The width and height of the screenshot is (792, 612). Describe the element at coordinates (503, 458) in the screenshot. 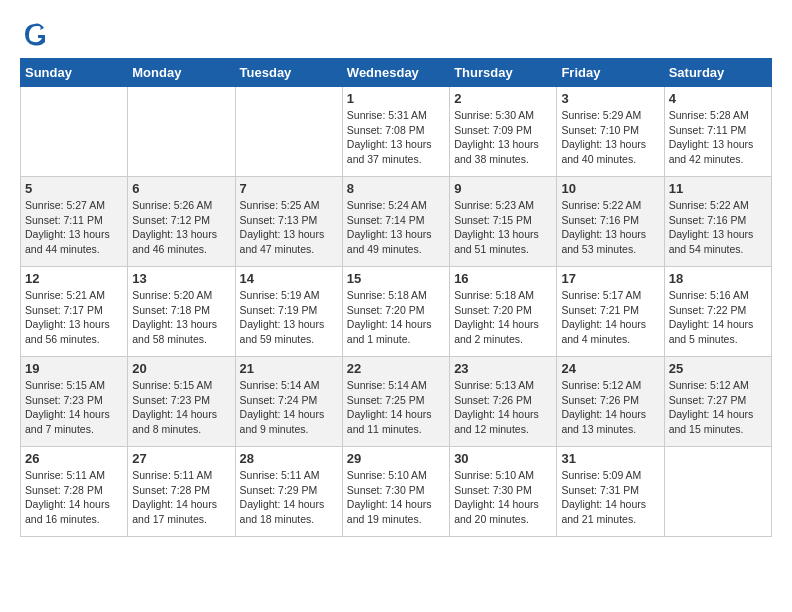

I see `day-number: 30` at that location.